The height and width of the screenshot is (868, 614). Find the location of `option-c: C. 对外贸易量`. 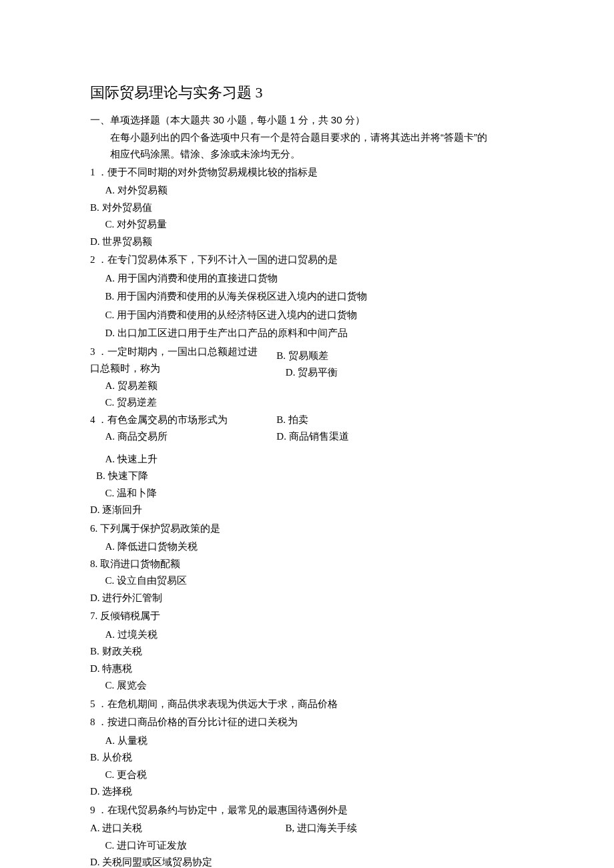

option-c: C. 对外贸易量 is located at coordinates (208, 225).